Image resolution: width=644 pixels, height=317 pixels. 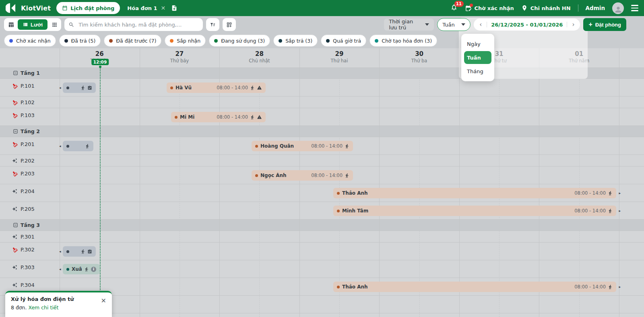 I want to click on tab-hoa-don: Hóa đơn 1 ✕, so click(x=147, y=8).